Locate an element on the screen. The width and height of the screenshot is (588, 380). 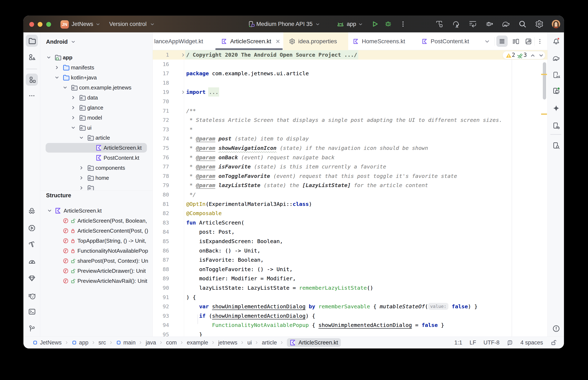
device-explorer-icon is located at coordinates (556, 146).